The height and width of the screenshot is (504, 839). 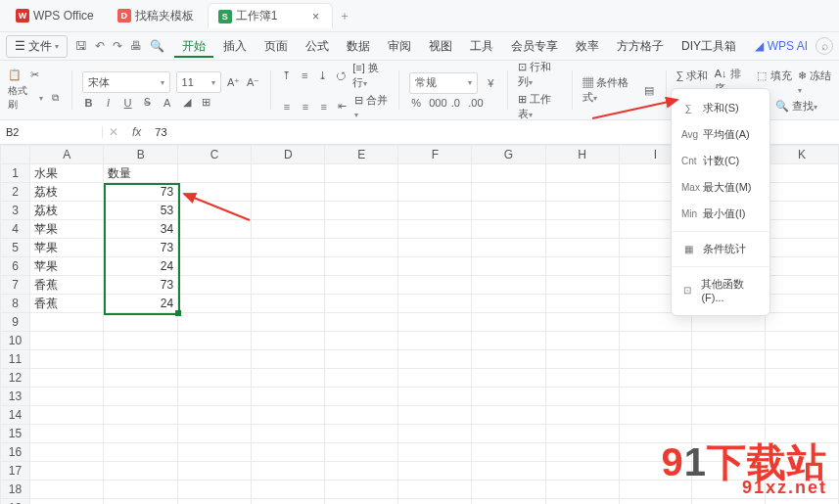 What do you see at coordinates (610, 90) in the screenshot?
I see `cond-format-button: ▦ 条件格式▾` at bounding box center [610, 90].